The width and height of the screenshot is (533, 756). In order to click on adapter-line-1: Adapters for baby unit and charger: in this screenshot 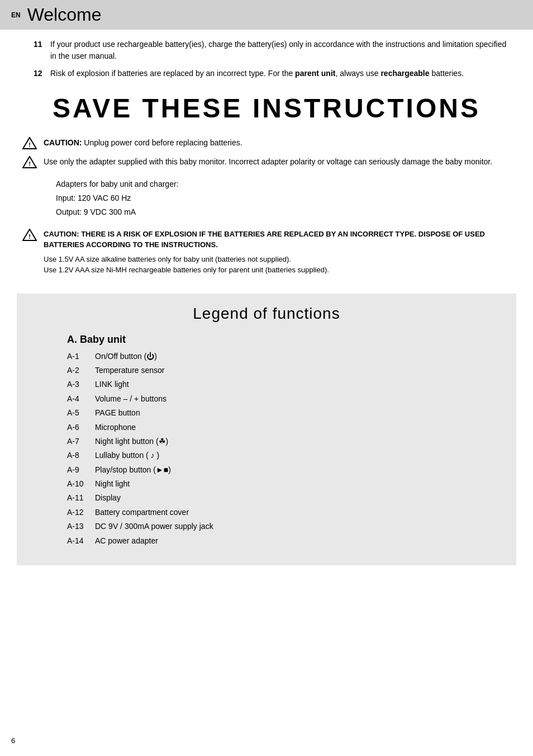, I will do `click(283, 185)`.